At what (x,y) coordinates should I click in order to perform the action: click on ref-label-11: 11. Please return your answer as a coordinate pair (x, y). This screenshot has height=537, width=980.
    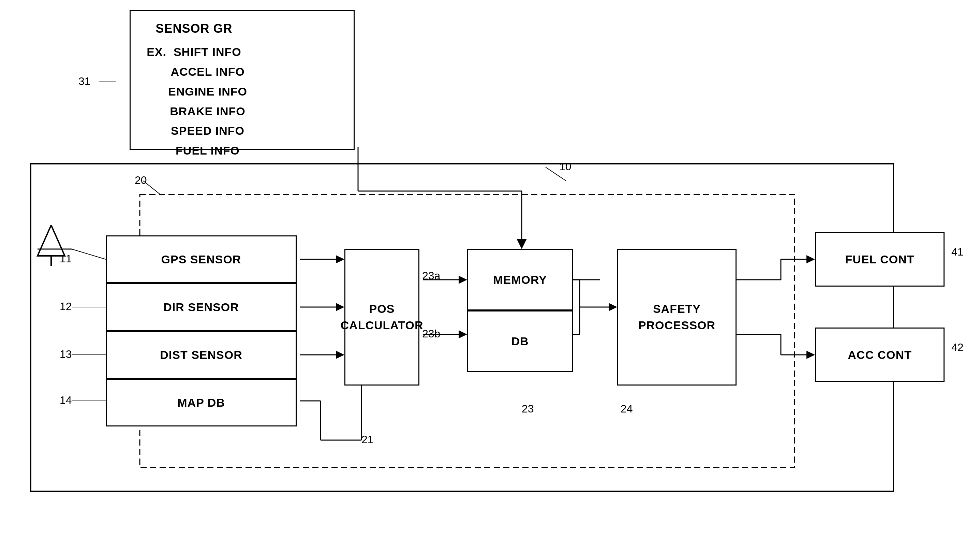
    Looking at the image, I should click on (66, 259).